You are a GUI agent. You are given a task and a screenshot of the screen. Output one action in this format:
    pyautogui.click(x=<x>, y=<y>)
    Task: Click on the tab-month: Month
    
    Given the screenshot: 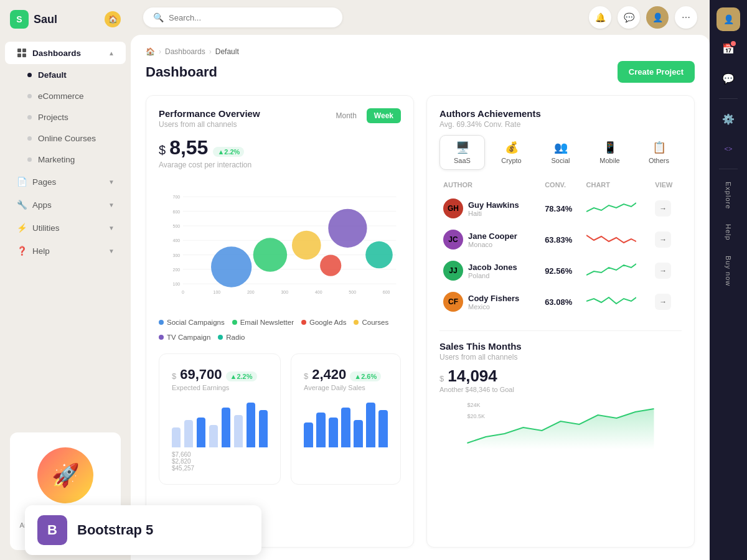 What is the action you would take?
    pyautogui.click(x=346, y=116)
    